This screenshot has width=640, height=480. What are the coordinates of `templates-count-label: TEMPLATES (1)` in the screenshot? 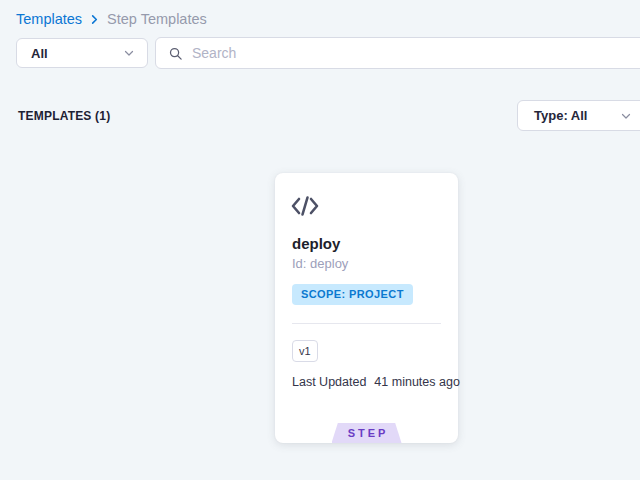 It's located at (64, 116).